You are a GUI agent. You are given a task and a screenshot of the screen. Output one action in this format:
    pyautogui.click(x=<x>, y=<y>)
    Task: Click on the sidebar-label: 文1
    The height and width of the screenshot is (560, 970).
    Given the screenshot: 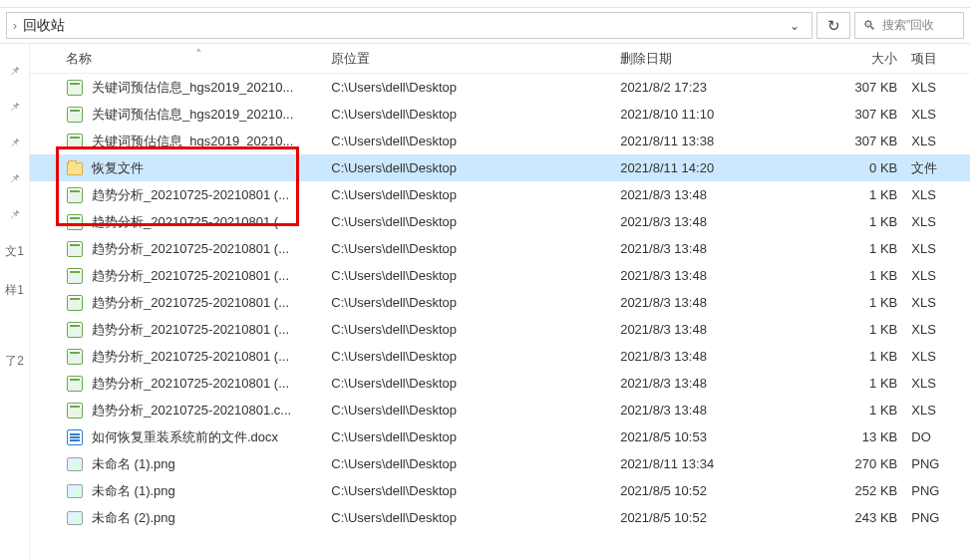 What is the action you would take?
    pyautogui.click(x=14, y=251)
    